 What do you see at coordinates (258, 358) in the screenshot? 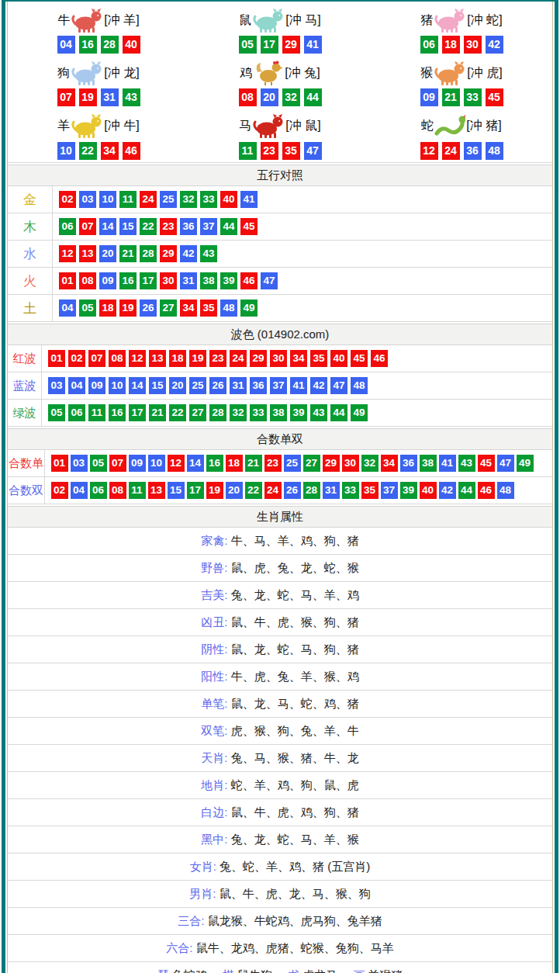
I see `number-ball: 29` at bounding box center [258, 358].